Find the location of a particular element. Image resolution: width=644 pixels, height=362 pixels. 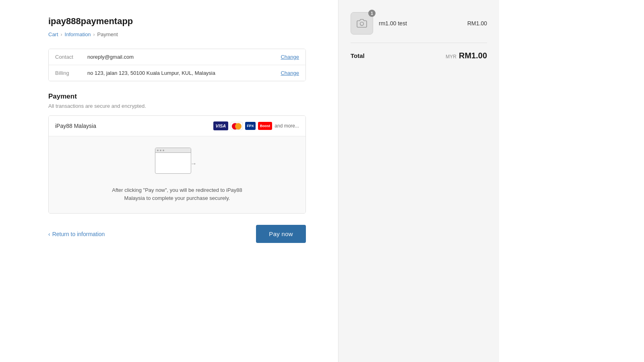

payment-subtitle: All transactions are secure and encrypte… is located at coordinates (177, 106).